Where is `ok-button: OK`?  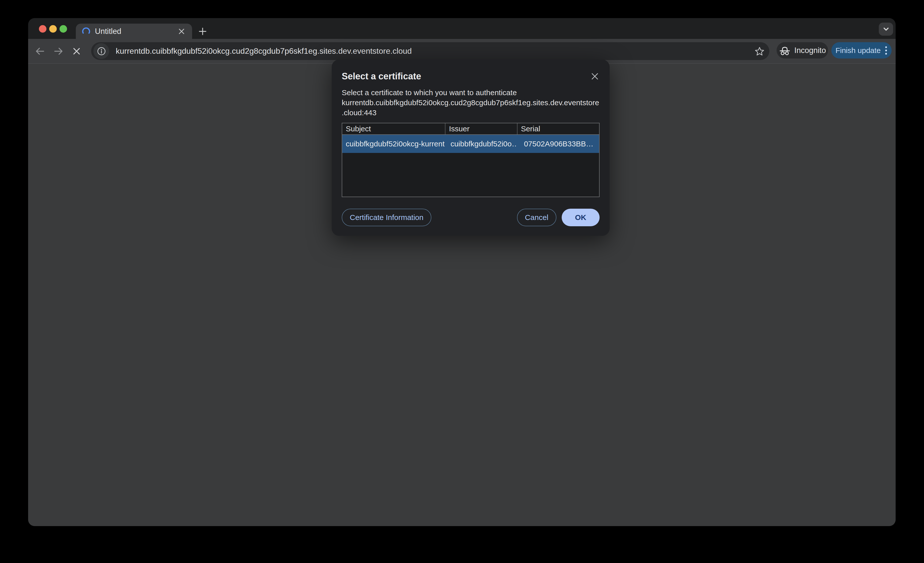
ok-button: OK is located at coordinates (580, 218).